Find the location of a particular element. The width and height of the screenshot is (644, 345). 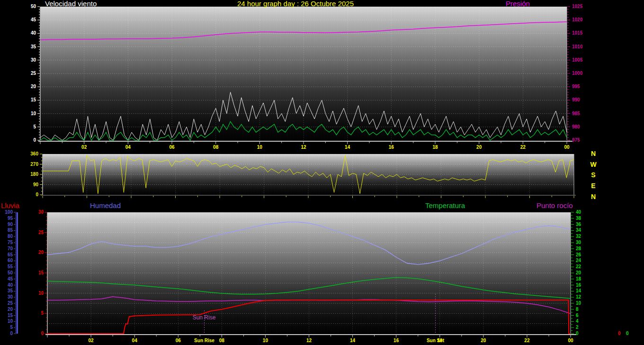

rain-reset-value: 0 is located at coordinates (619, 334).